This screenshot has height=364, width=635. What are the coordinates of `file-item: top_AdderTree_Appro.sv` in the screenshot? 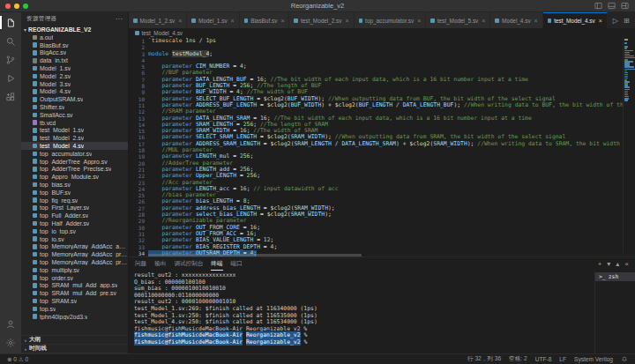 It's located at (74, 162).